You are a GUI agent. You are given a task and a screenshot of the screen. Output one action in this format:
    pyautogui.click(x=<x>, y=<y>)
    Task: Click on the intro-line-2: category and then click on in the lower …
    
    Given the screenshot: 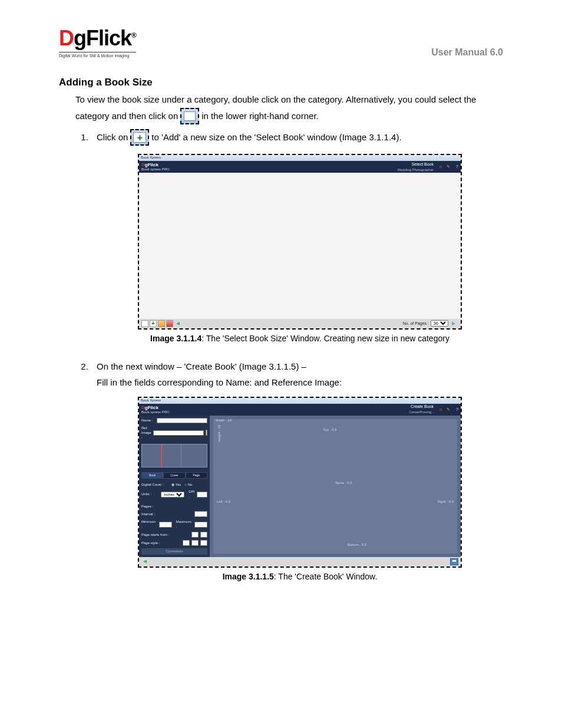 What is the action you would take?
    pyautogui.click(x=289, y=116)
    